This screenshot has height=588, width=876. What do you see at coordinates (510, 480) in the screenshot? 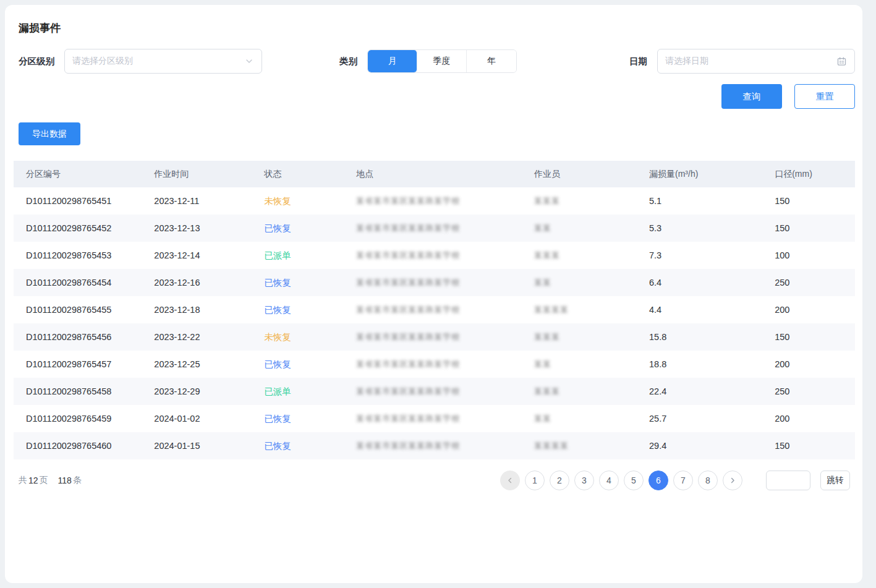
I see `chevron-left-icon` at bounding box center [510, 480].